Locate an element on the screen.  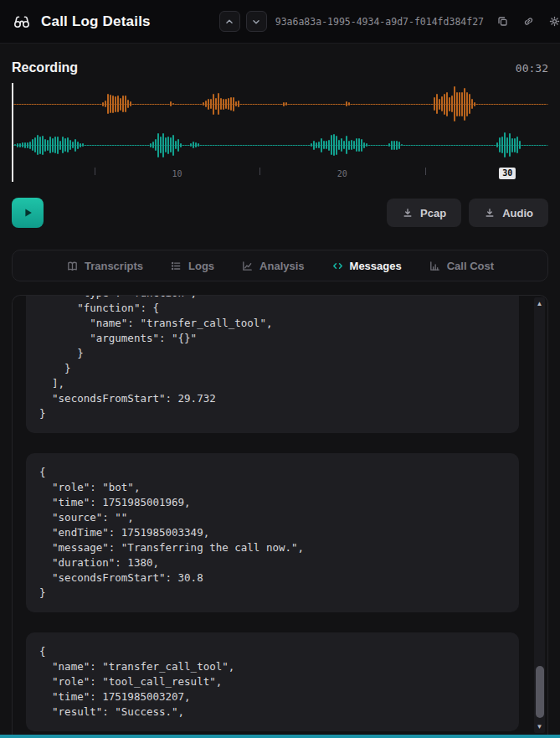
download-pcap-button: Pcap is located at coordinates (424, 213).